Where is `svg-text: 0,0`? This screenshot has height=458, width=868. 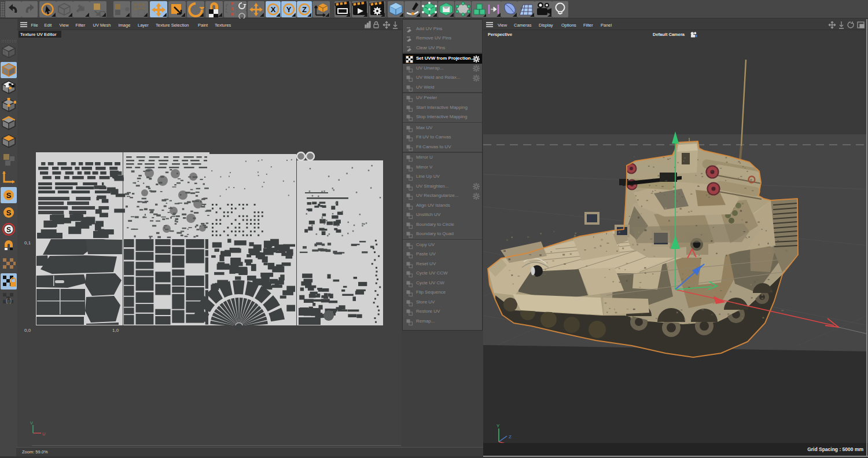 svg-text: 0,0 is located at coordinates (28, 330).